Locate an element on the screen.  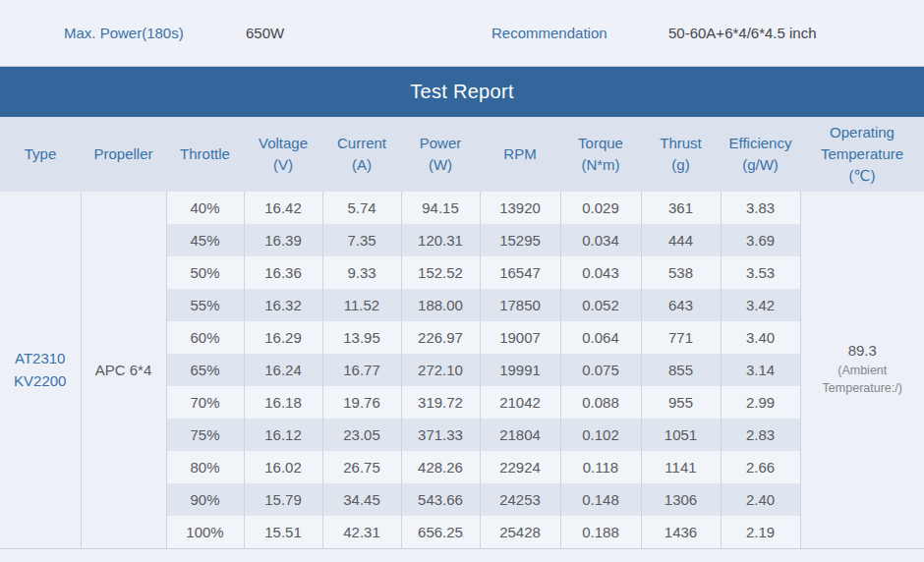
current-cell: 16.77 is located at coordinates (362, 369).